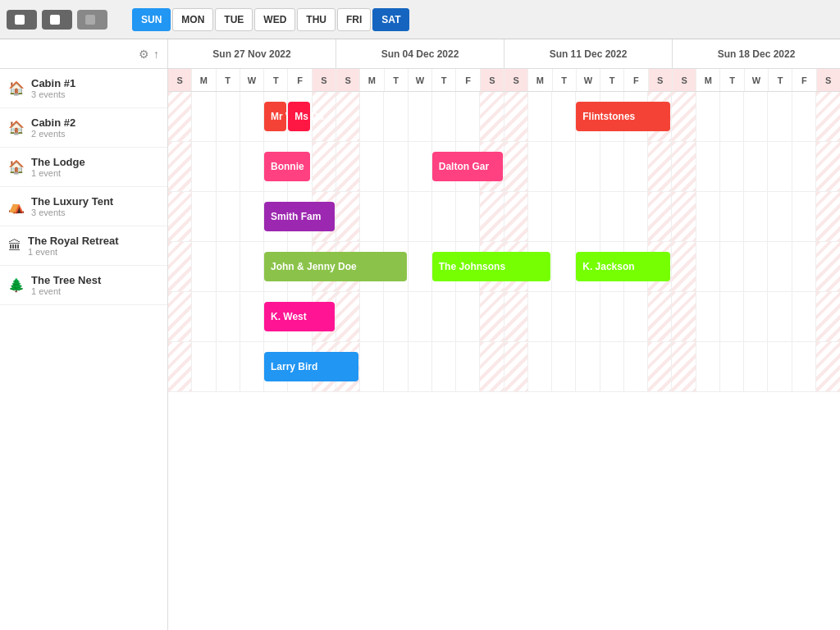 This screenshot has height=630, width=840. What do you see at coordinates (253, 80) in the screenshot?
I see `day-header-3: W` at bounding box center [253, 80].